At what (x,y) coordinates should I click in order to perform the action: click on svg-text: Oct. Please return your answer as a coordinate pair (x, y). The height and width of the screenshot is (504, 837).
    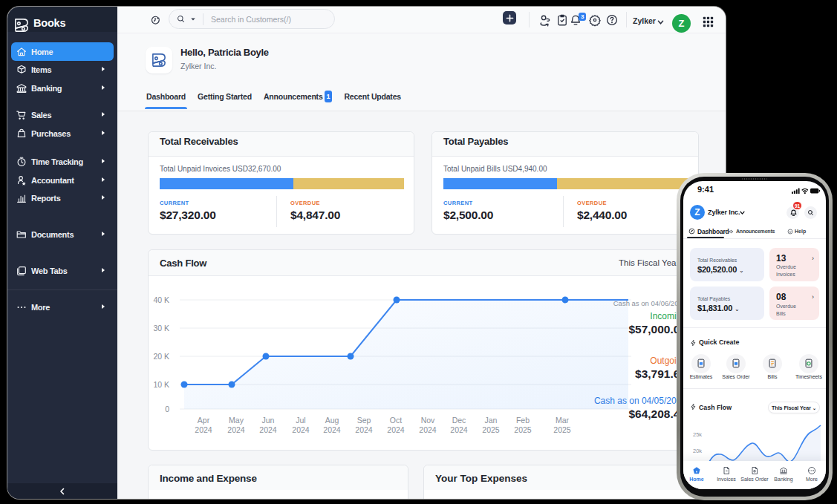
    Looking at the image, I should click on (396, 420).